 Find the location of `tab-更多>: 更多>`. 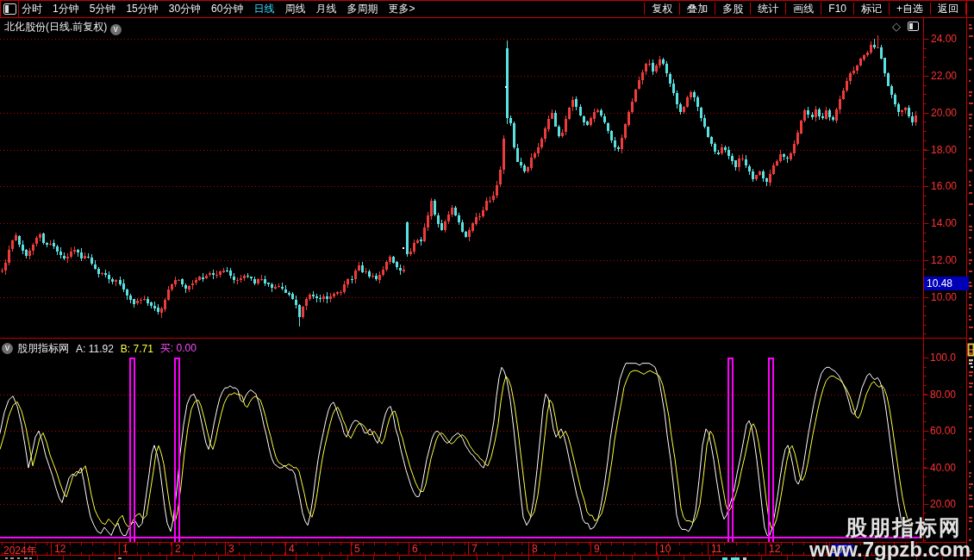

tab-更多>: 更多> is located at coordinates (402, 9).